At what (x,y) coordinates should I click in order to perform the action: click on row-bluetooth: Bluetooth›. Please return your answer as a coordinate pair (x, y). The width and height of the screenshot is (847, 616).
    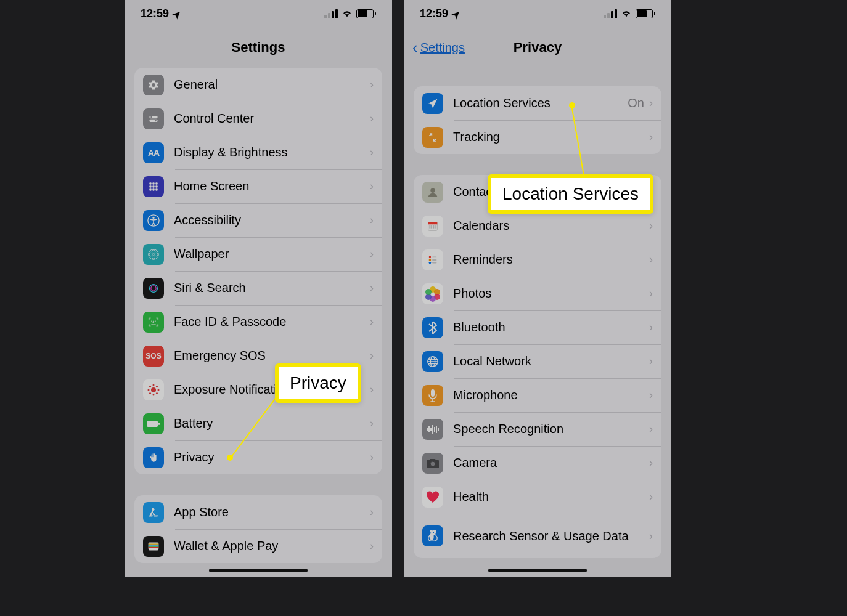
    Looking at the image, I should click on (538, 328).